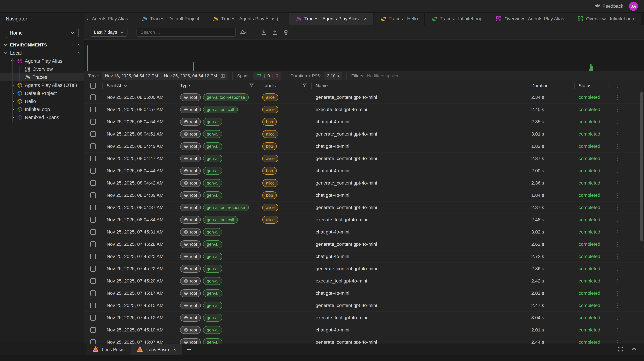 Image resolution: width=644 pixels, height=361 pixels. What do you see at coordinates (634, 350) in the screenshot?
I see `chevron-up-icon` at bounding box center [634, 350].